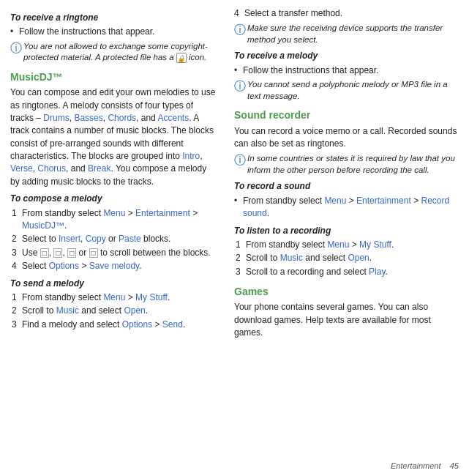 The width and height of the screenshot is (469, 476). I want to click on intro-bullet-text: Follow the instructions that appear., so click(119, 32).